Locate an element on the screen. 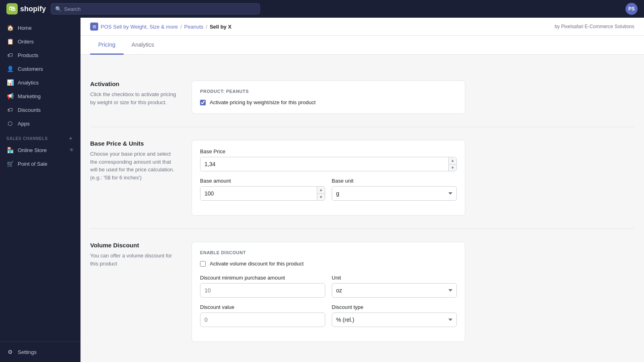 The height and width of the screenshot is (362, 644). breadcrumb-attribution: by Pixelsafari E-Commerce Solutions is located at coordinates (594, 27).